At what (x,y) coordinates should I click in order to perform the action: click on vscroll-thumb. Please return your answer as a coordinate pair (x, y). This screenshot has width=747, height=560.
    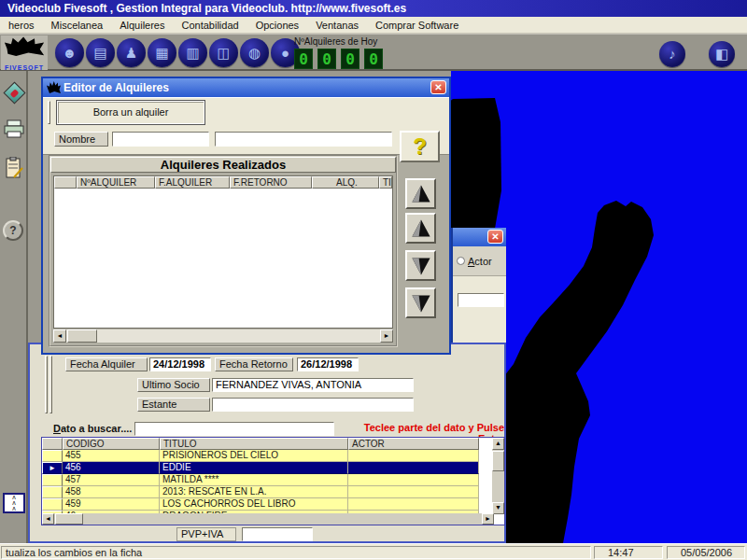
    Looking at the image, I should click on (499, 461).